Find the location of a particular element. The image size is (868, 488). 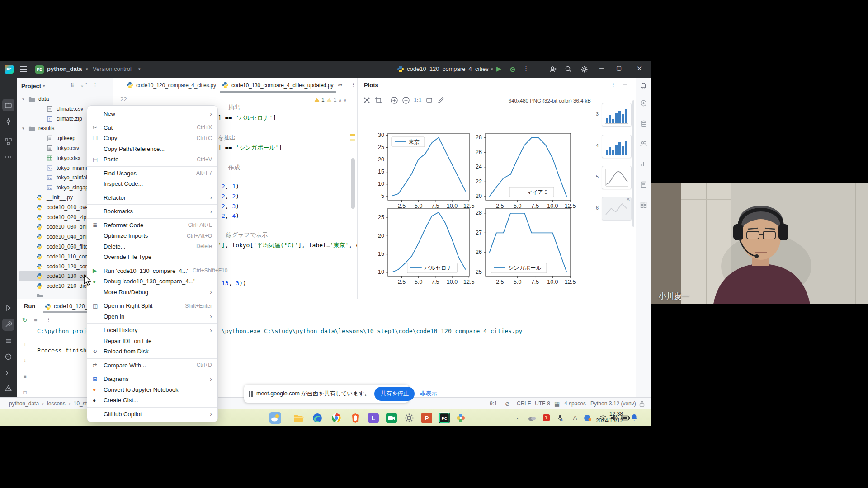

menu-item-find-usages: Find UsagesAlt+F7 is located at coordinates (152, 174).